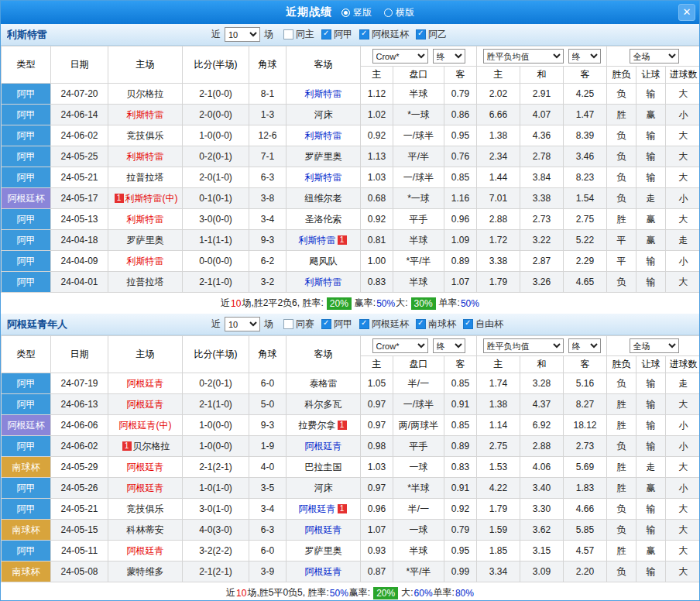  I want to click on corner-cell: 4-0, so click(268, 468).